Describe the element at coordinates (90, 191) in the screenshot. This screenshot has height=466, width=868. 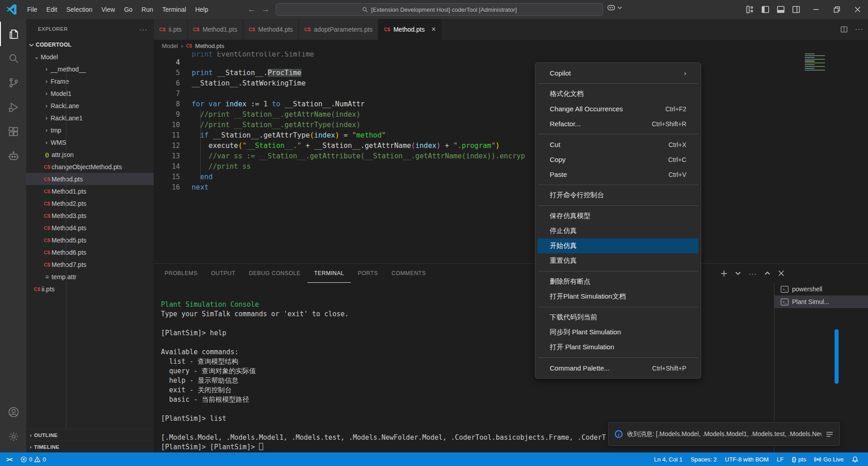
I see `tree-item-Method1.pts: C$Method1.pts` at that location.